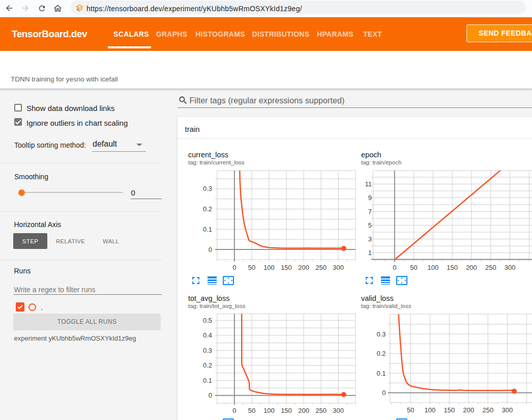 The width and height of the screenshot is (532, 420). What do you see at coordinates (410, 410) in the screenshot?
I see `svg-text: 50` at bounding box center [410, 410].